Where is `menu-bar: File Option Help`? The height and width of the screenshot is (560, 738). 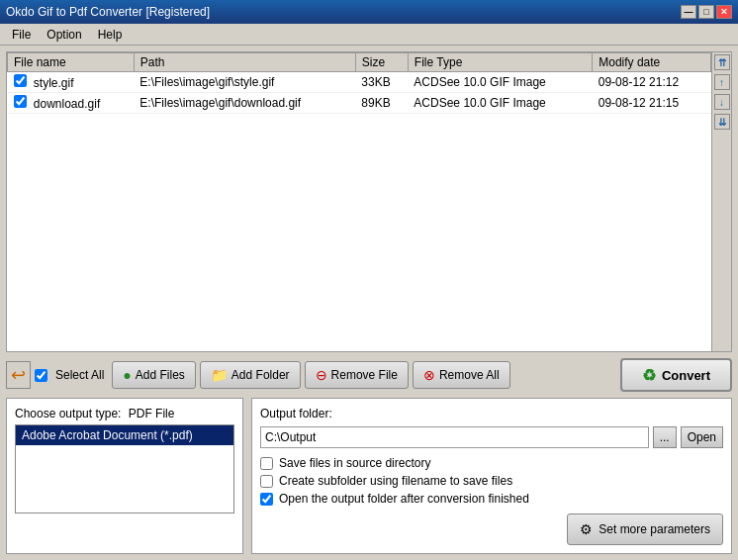
menu-bar: File Option Help is located at coordinates (369, 35).